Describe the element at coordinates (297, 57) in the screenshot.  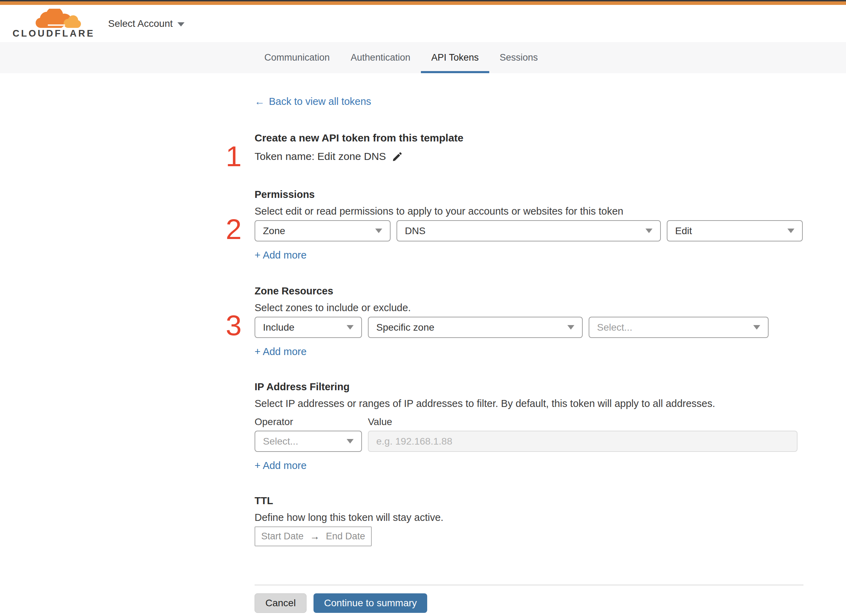
I see `tab-communication: Communication` at that location.